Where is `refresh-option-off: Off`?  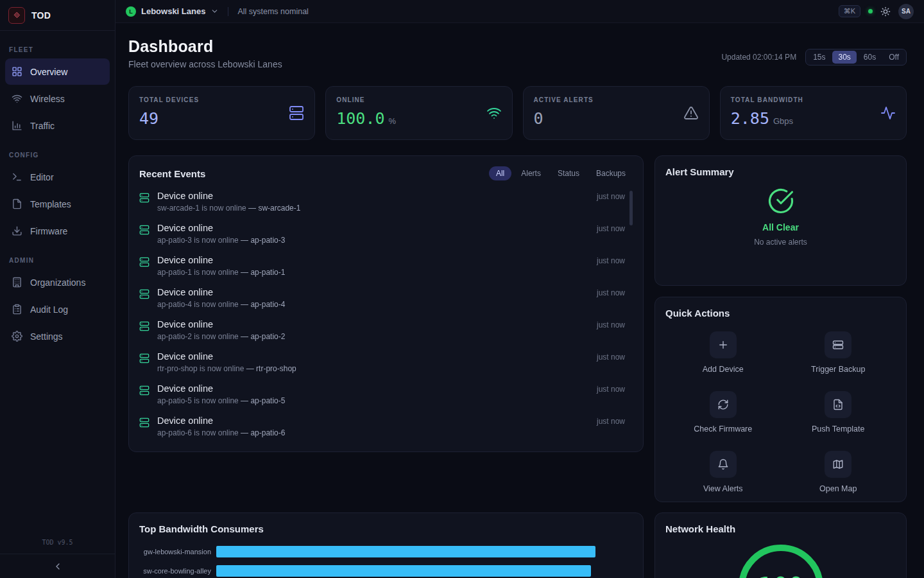 refresh-option-off: Off is located at coordinates (894, 57).